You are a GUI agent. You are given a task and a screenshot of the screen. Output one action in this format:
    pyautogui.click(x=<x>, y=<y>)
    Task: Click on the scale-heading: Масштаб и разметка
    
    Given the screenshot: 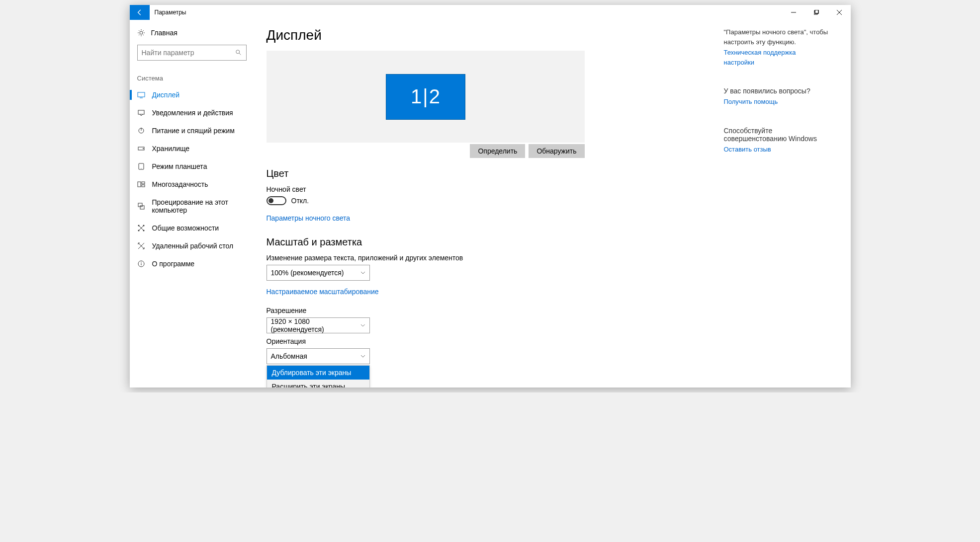 What is the action you would take?
    pyautogui.click(x=426, y=242)
    